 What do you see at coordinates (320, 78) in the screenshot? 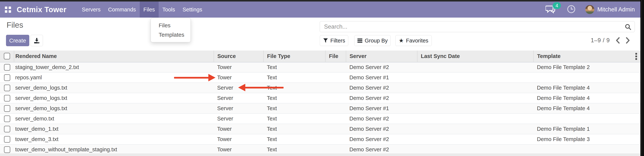
I see `table-row: repos.yaml Tower Text Demo Server #1` at bounding box center [320, 78].